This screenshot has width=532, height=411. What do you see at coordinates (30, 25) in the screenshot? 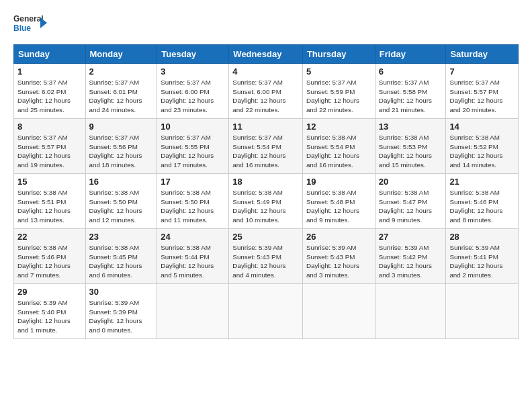
I see `logo-svg: General Blue` at bounding box center [30, 25].